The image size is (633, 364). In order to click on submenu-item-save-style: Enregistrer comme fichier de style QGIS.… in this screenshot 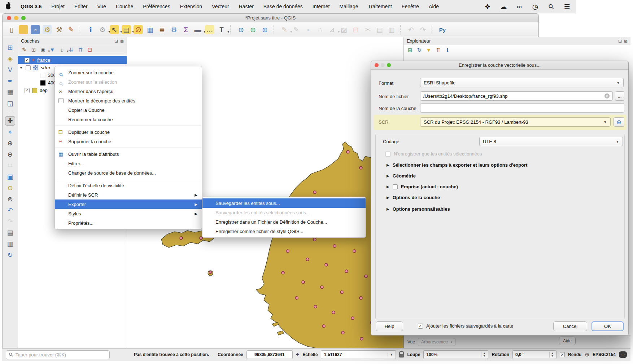, I will do `click(284, 231)`.